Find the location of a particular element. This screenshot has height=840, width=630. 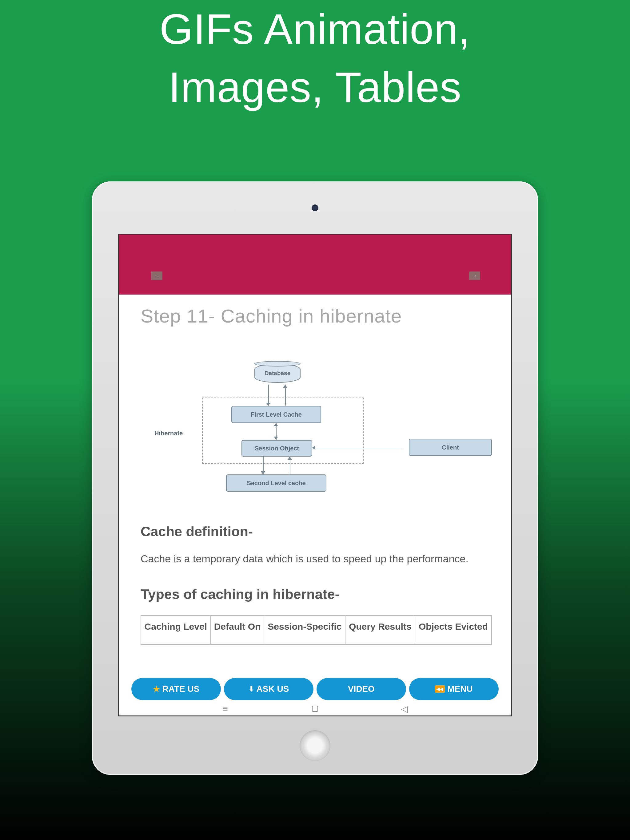

tablet-camera is located at coordinates (315, 208).